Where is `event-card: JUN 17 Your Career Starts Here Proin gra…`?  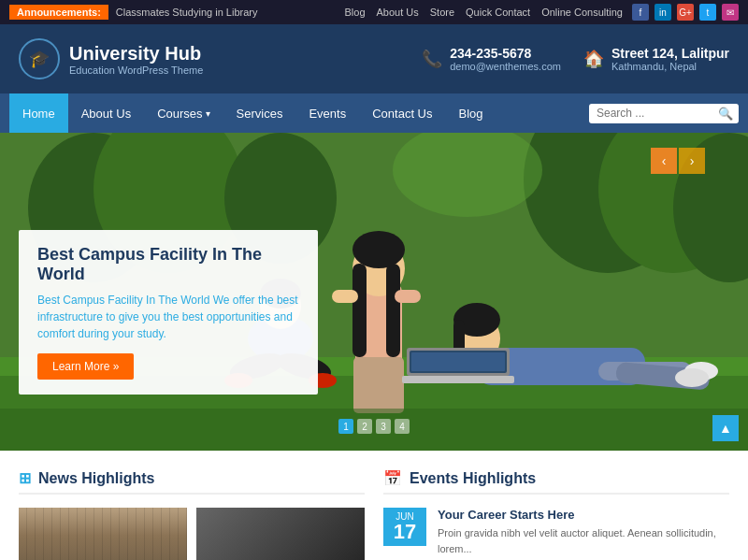
event-card: JUN 17 Your Career Starts Here Proin gra… is located at coordinates (556, 532).